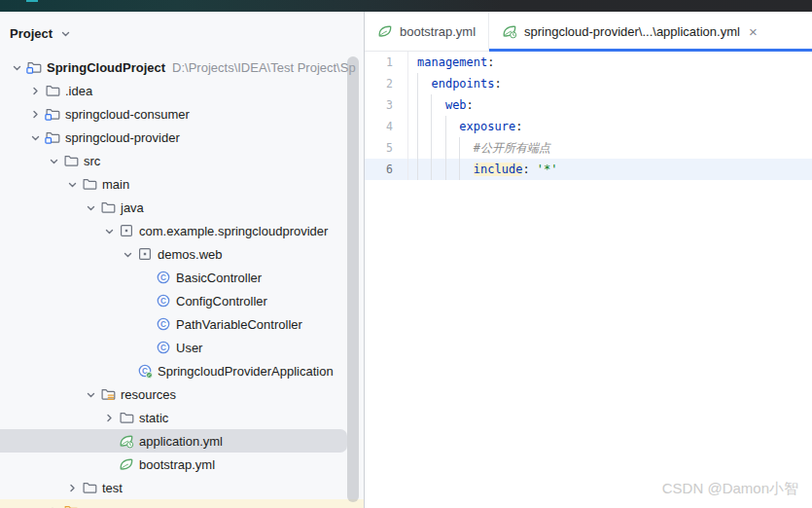 The height and width of the screenshot is (508, 812). What do you see at coordinates (127, 115) in the screenshot?
I see `tree-item-label: springcloud-consumer` at bounding box center [127, 115].